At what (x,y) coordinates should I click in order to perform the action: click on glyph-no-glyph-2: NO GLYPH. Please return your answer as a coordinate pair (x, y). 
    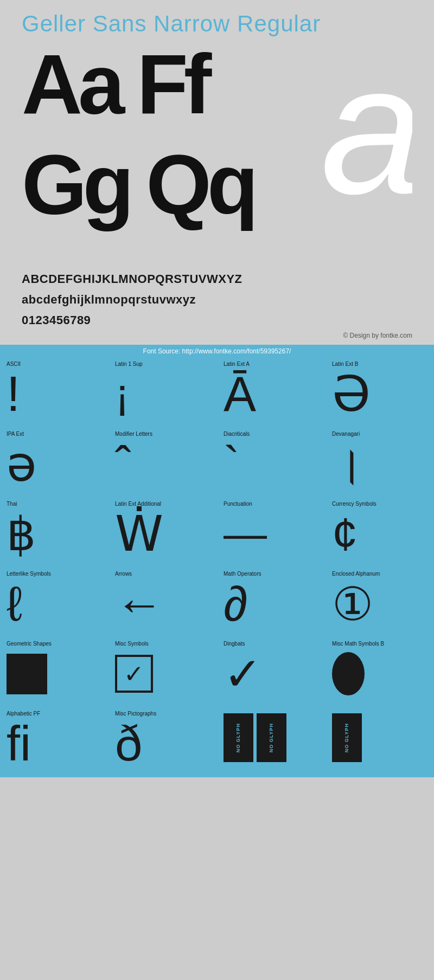
    Looking at the image, I should click on (380, 738).